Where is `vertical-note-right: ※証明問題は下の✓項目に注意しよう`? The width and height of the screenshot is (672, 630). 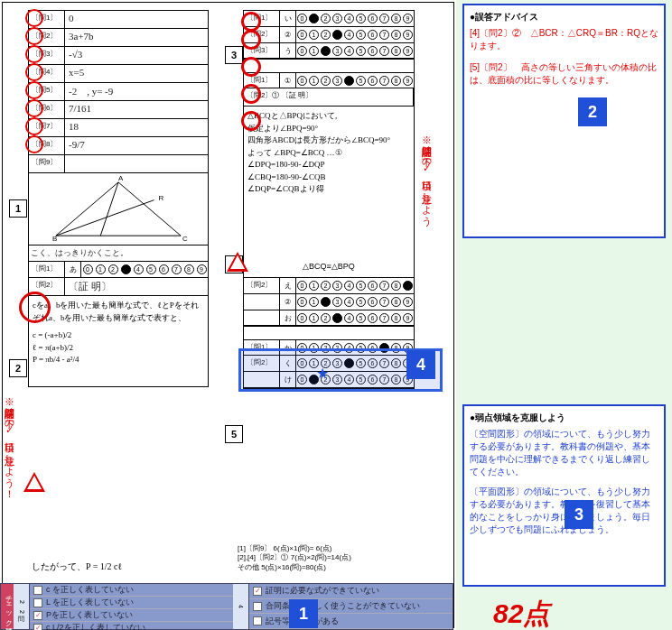 vertical-note-right: ※証明問題は下の✓項目に注意しよう is located at coordinates (426, 175).